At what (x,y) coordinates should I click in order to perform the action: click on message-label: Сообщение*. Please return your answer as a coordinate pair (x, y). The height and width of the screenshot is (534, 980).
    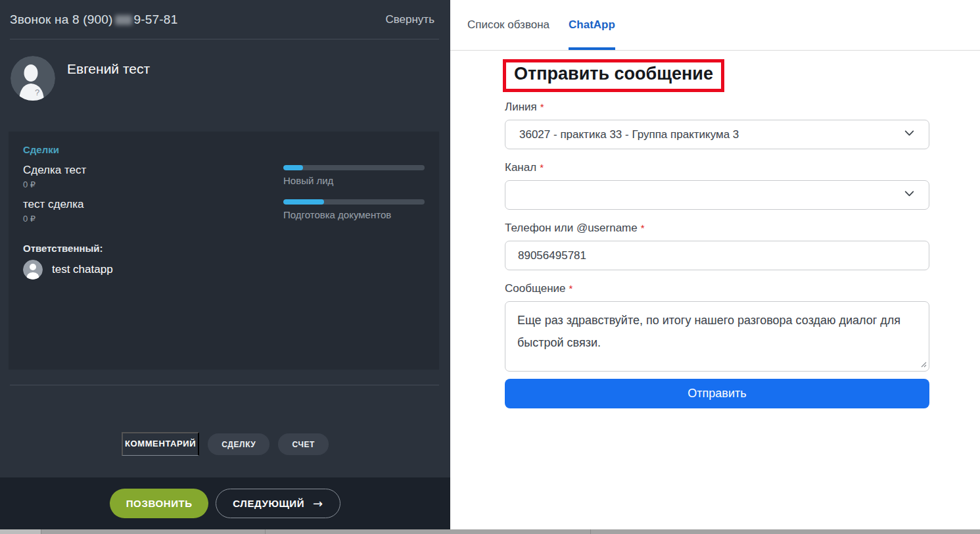
    Looking at the image, I should click on (717, 289).